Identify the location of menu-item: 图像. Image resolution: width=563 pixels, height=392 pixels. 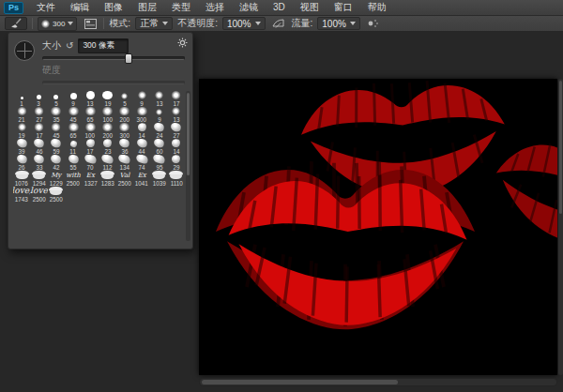
(114, 8).